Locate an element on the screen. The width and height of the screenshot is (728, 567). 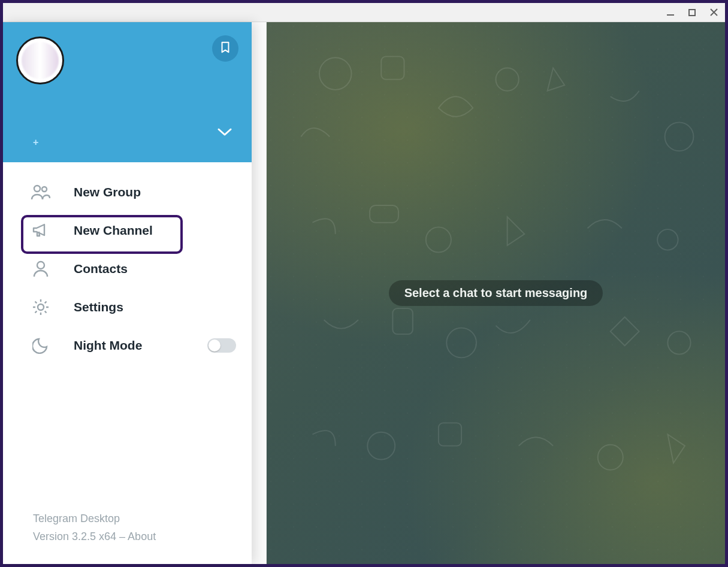
minimize-button is located at coordinates (670, 13).